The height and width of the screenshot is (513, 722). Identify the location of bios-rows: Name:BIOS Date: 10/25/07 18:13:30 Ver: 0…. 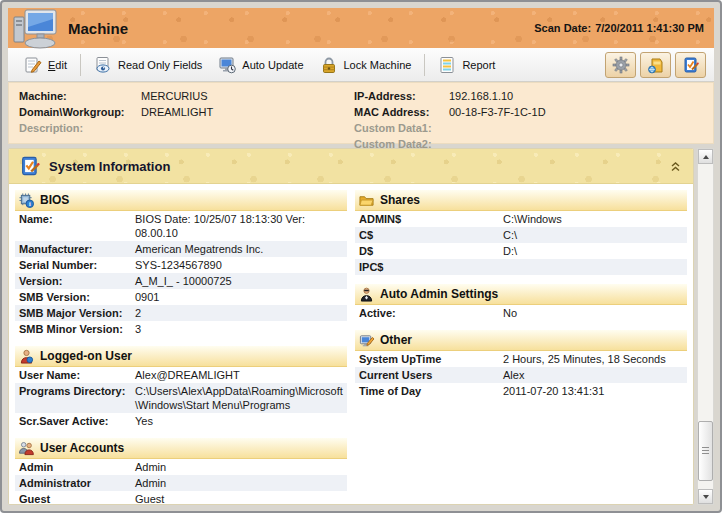
(181, 274).